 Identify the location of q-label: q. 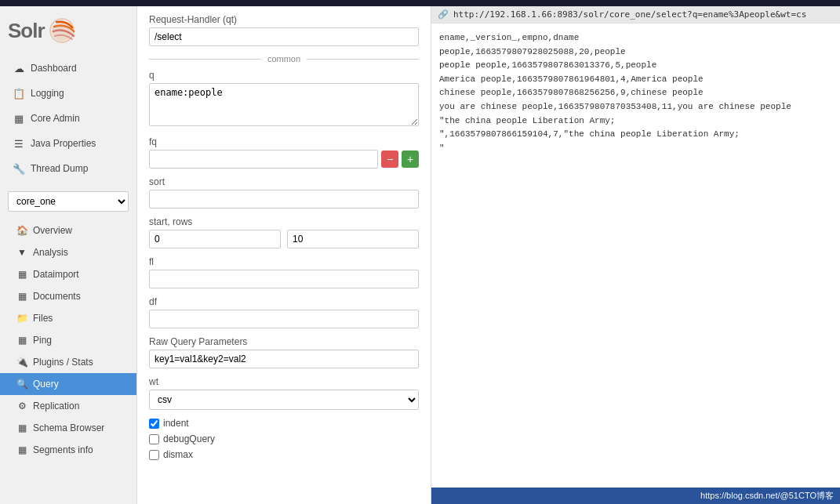
(284, 75).